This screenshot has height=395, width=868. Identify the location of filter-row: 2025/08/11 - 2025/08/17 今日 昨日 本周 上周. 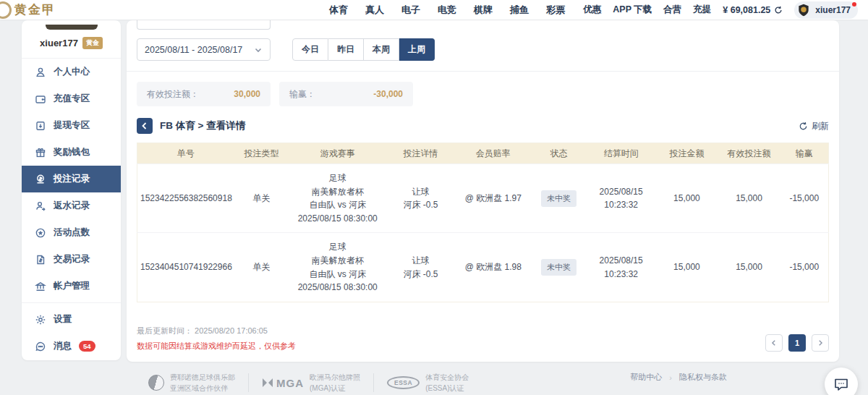
(483, 49).